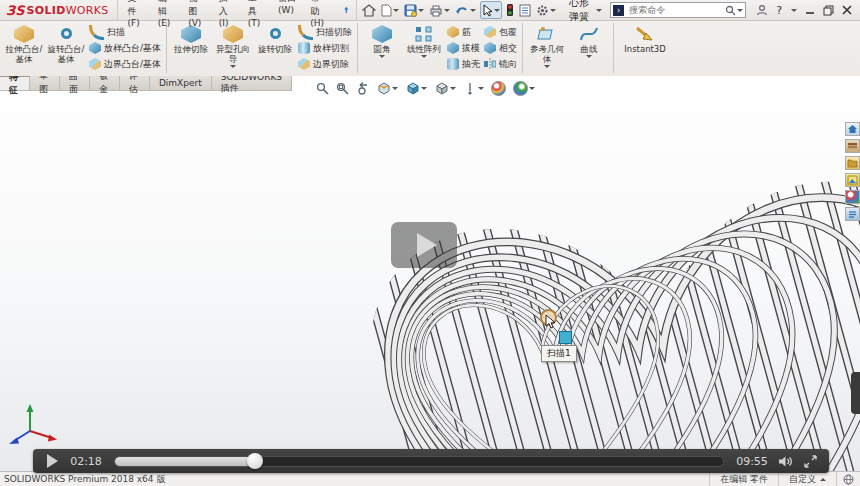 The width and height of the screenshot is (860, 486). I want to click on task-appearances-icon, so click(852, 197).